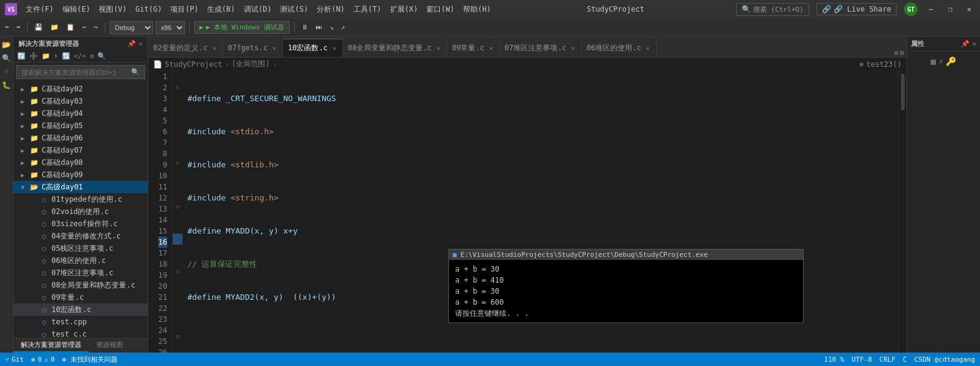 This screenshot has height=366, width=980. What do you see at coordinates (395, 48) in the screenshot?
I see `tab-08global: 08全局变量和静态变量.c ✕` at bounding box center [395, 48].